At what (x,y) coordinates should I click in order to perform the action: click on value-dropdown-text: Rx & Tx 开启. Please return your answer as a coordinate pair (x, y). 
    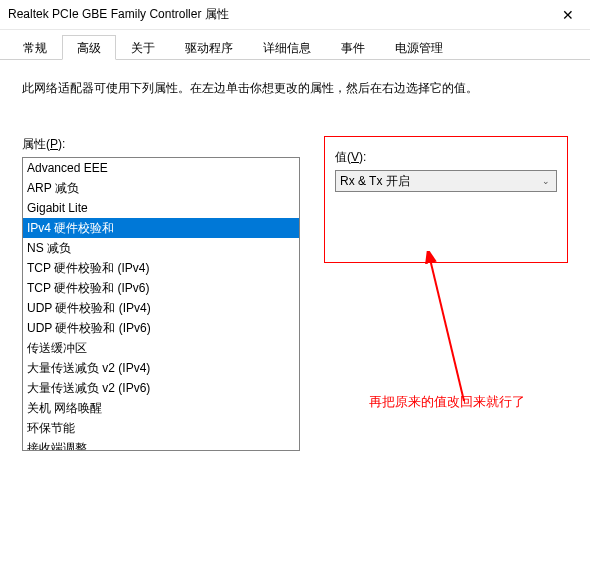
    Looking at the image, I should click on (375, 182).